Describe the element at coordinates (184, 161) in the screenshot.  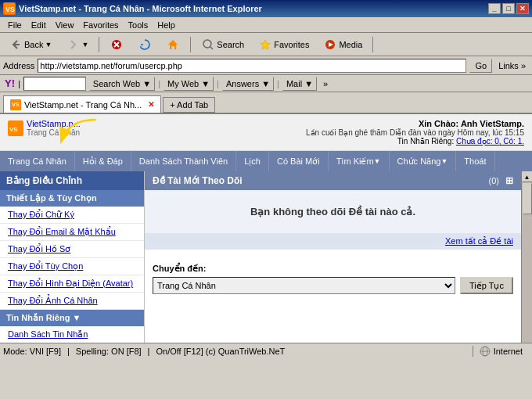
I see `nav-danh-sach: Danh Sách Thành Viên` at that location.